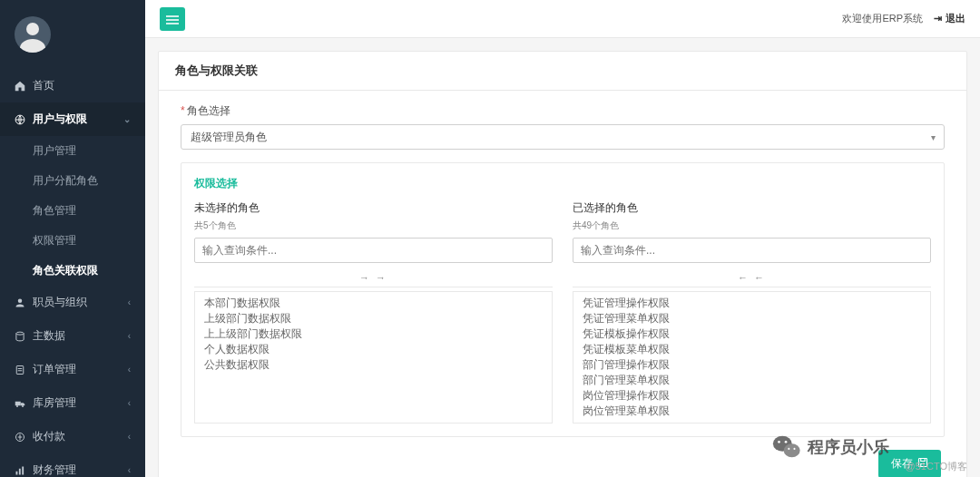  Describe the element at coordinates (73, 181) in the screenshot. I see `nav-sub-user-assign: 用户分配角色` at that location.